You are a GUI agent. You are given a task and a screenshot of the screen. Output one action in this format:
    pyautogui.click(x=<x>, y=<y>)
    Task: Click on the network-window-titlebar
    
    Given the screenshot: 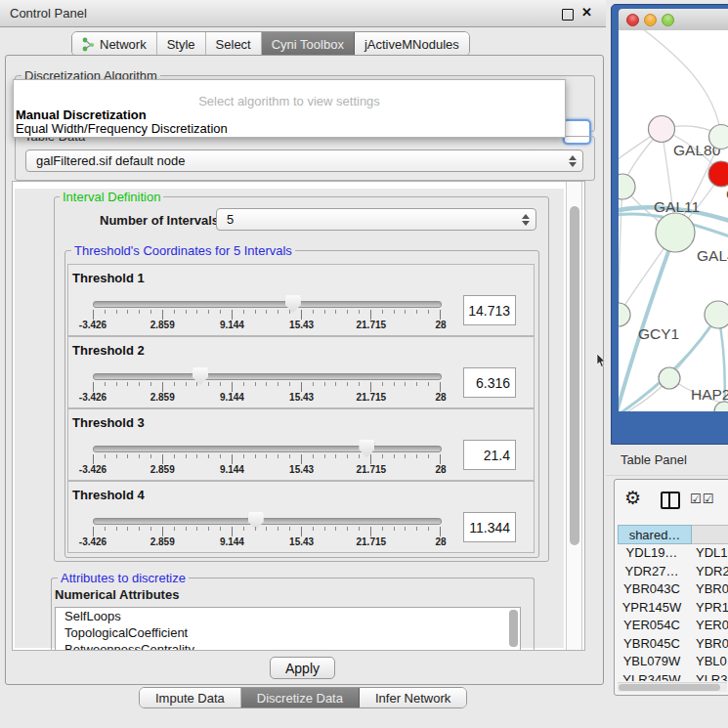 What is the action you would take?
    pyautogui.click(x=673, y=20)
    